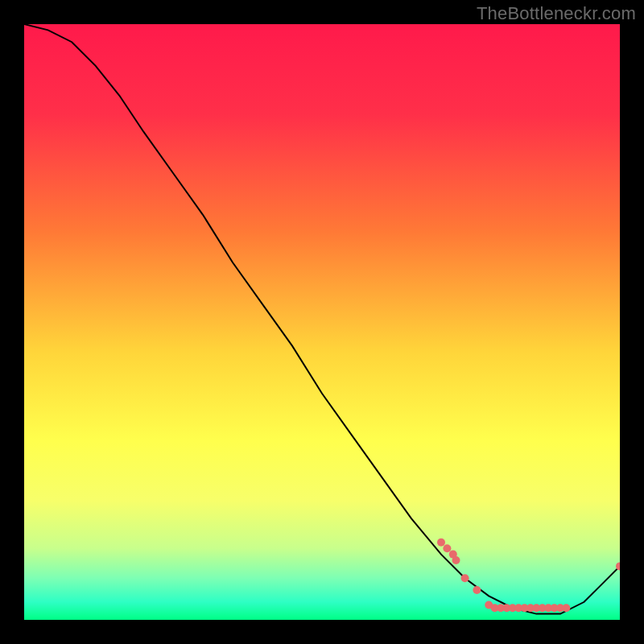  What do you see at coordinates (556, 14) in the screenshot?
I see `watermark-text: TheBottleneckr.com` at bounding box center [556, 14].